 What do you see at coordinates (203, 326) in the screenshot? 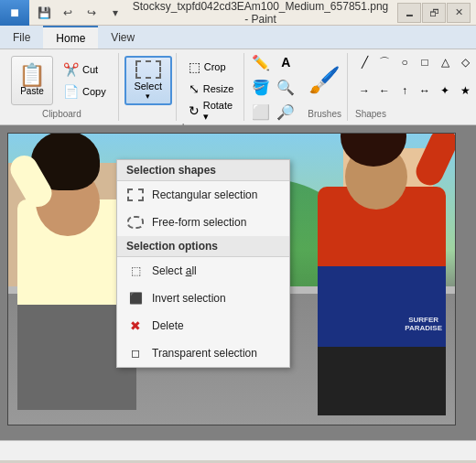
I see `delete-item: ✖ Delete` at bounding box center [203, 326].